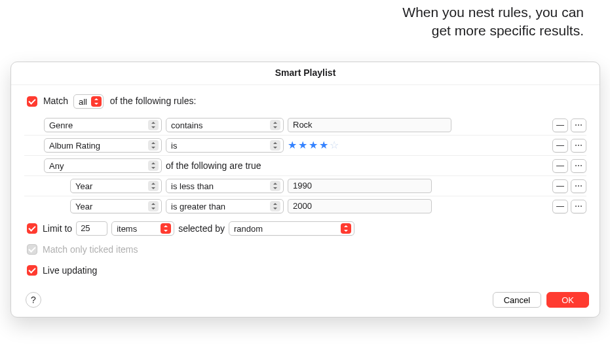 Image resolution: width=610 pixels, height=364 pixels. What do you see at coordinates (31, 101) in the screenshot?
I see `match-checkbox` at bounding box center [31, 101].